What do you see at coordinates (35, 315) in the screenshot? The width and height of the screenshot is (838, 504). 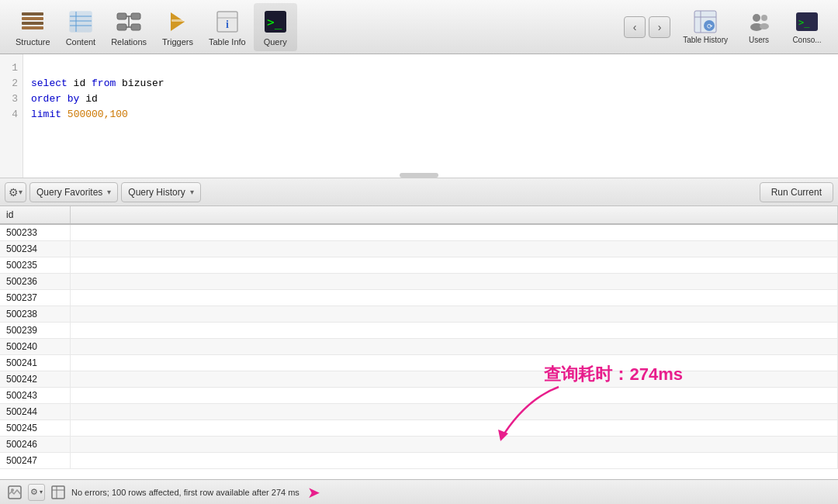 I see `cell-id: 500238` at bounding box center [35, 315].